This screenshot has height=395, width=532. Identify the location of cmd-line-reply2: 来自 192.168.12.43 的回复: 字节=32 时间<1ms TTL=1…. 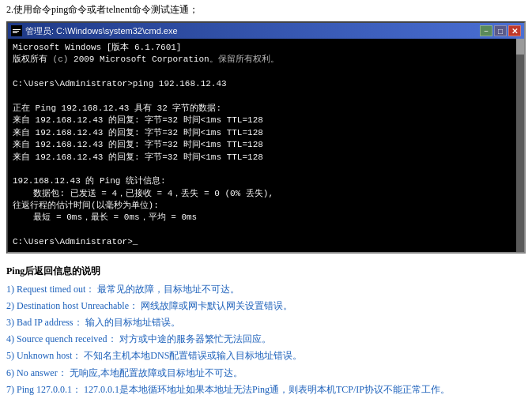
(262, 133).